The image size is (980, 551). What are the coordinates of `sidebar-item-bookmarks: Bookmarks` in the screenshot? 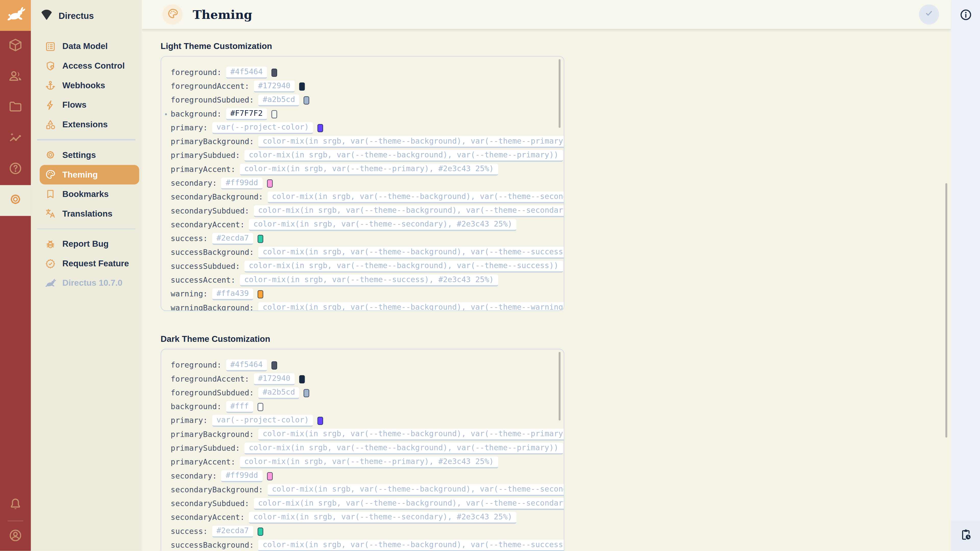 It's located at (89, 194).